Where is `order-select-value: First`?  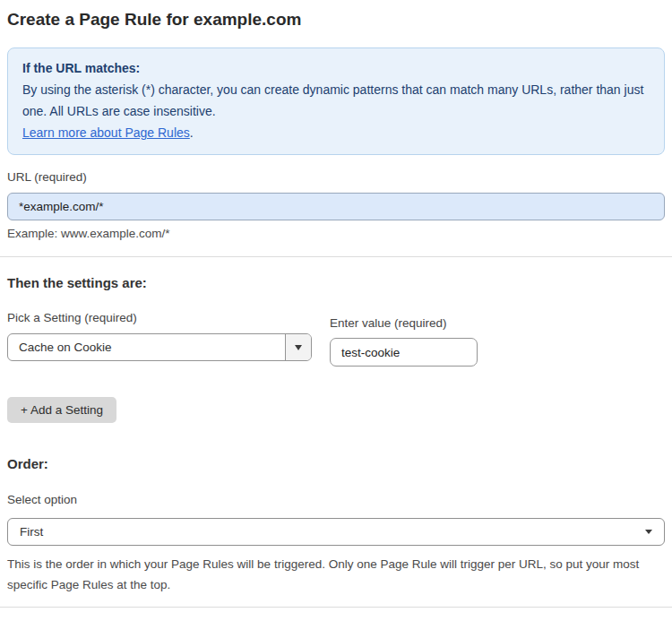 order-select-value: First is located at coordinates (31, 532).